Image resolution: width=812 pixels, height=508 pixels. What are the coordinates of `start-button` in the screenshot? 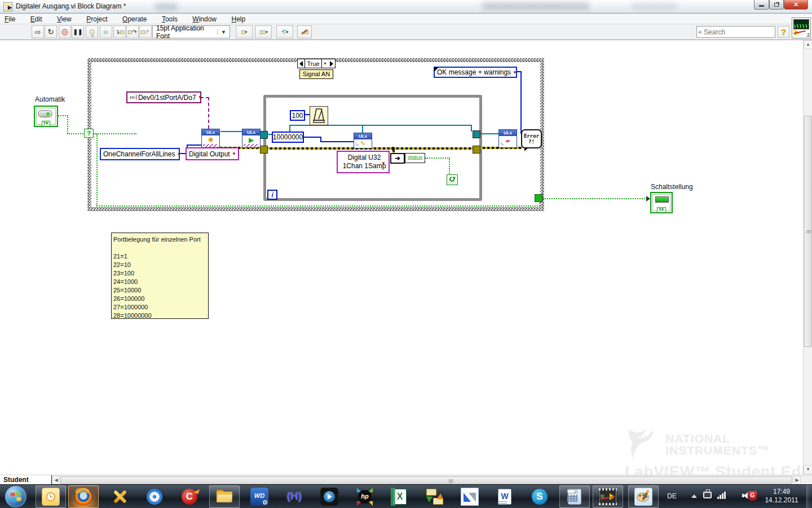 It's located at (16, 497).